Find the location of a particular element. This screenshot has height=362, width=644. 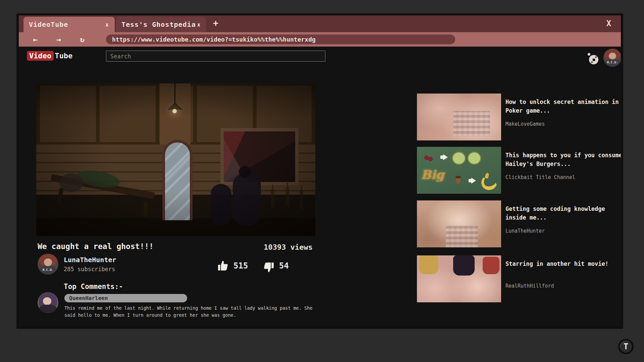

comments-heading: Top Comments:- is located at coordinates (93, 287).